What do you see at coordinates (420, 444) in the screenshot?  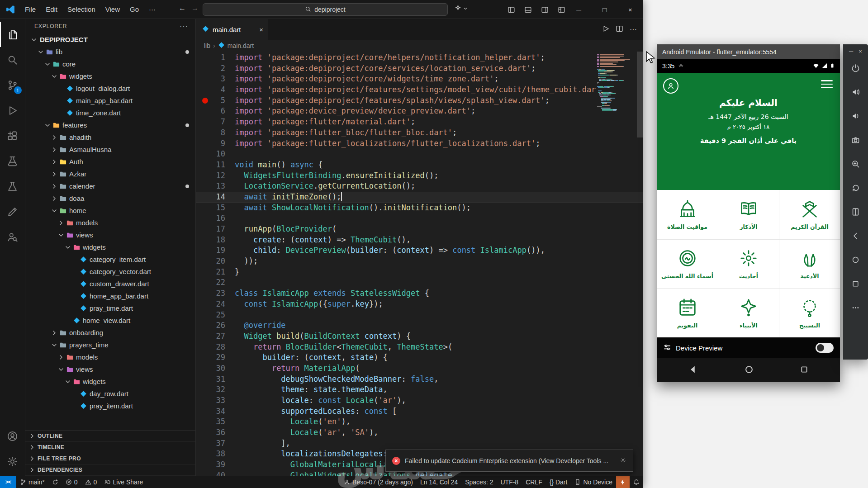 I see `code-line-37: 37 ],` at bounding box center [420, 444].